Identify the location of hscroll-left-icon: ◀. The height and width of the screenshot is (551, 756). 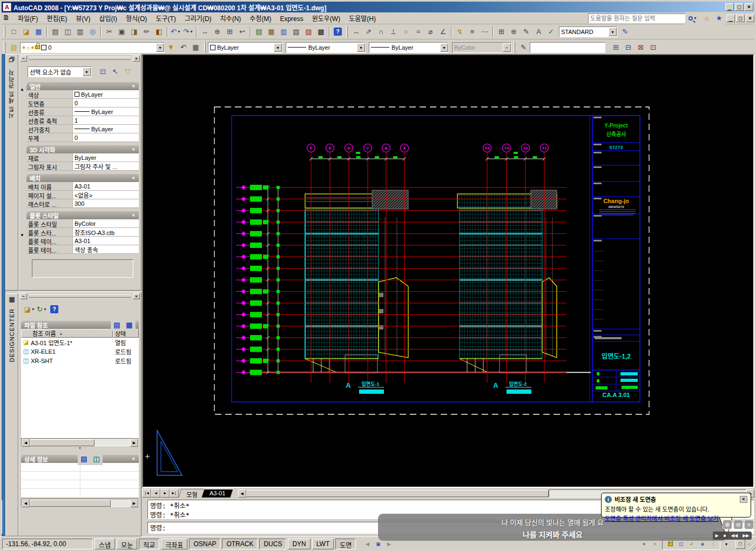
(242, 494).